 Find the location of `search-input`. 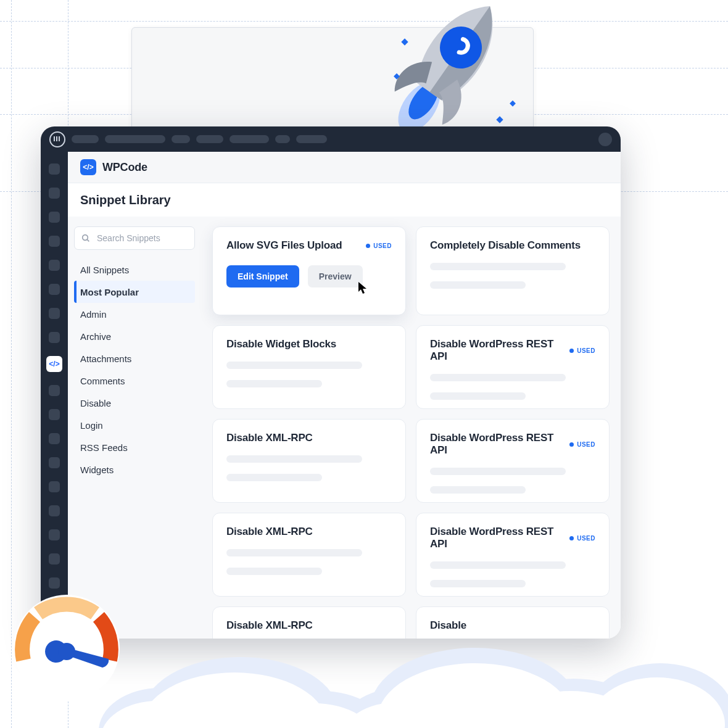

search-input is located at coordinates (142, 238).